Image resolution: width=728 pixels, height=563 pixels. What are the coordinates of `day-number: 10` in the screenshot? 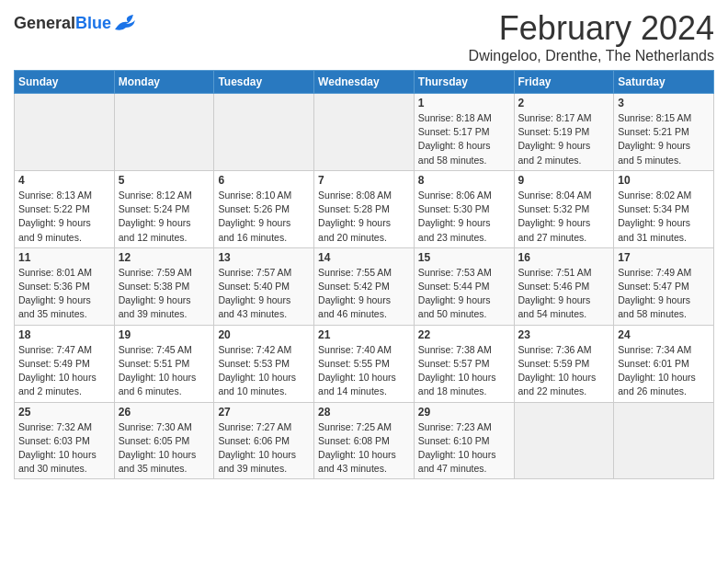 It's located at (664, 180).